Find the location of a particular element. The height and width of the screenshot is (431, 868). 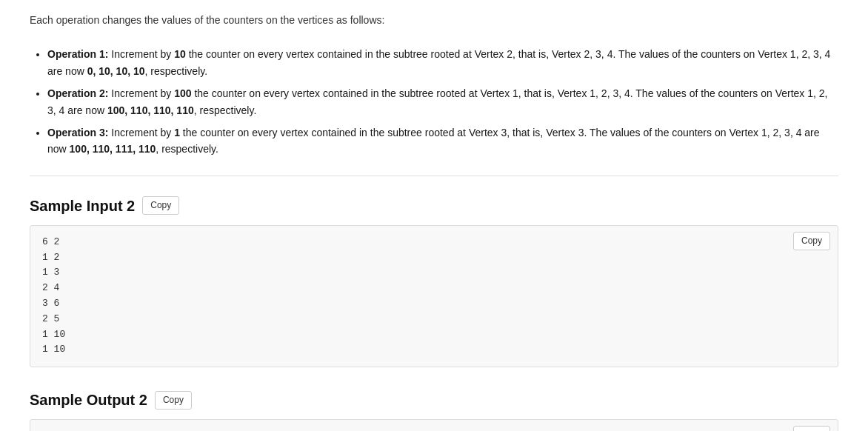

operation-1: Operation 1: Increment by 10 the counter… is located at coordinates (443, 62).